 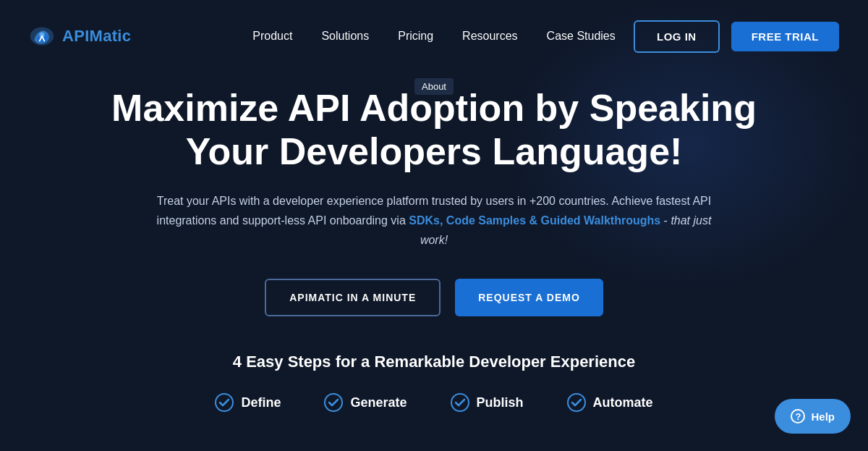 What do you see at coordinates (786, 36) in the screenshot?
I see `free-trial-button: FREE TRIAL` at bounding box center [786, 36].